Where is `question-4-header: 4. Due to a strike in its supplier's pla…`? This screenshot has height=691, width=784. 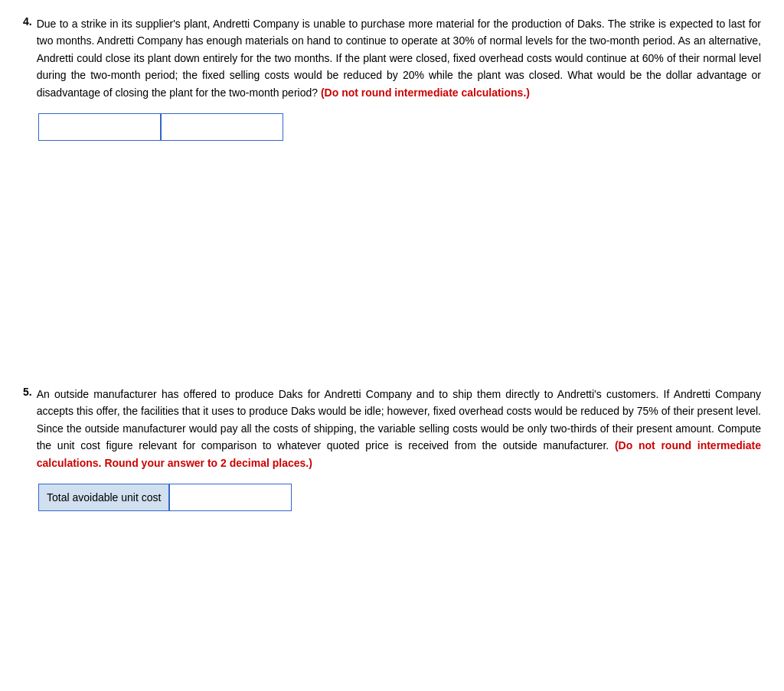 question-4-header: 4. Due to a strike in its supplier's pla… is located at coordinates (392, 58).